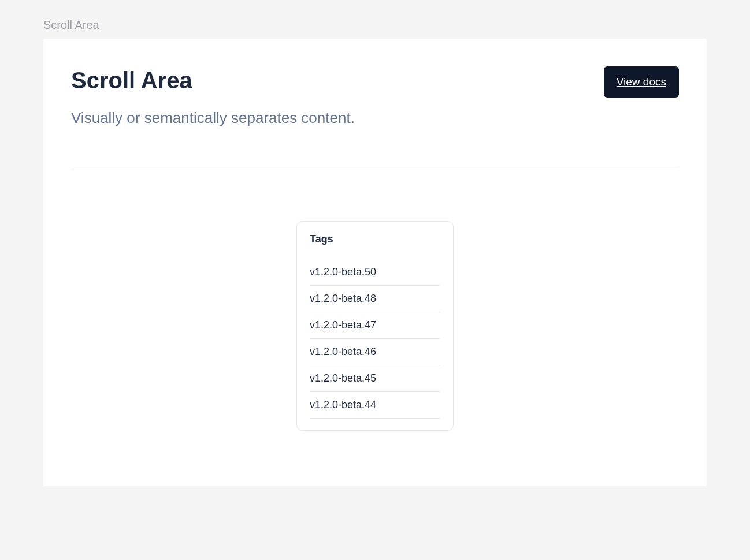 The width and height of the screenshot is (750, 560). I want to click on breadcrumb: Scroll Area, so click(375, 20).